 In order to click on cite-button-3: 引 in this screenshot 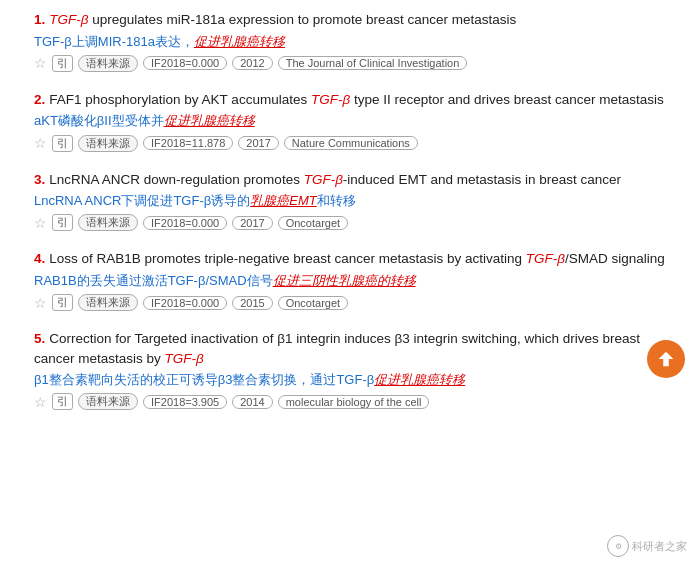, I will do `click(62, 222)`.